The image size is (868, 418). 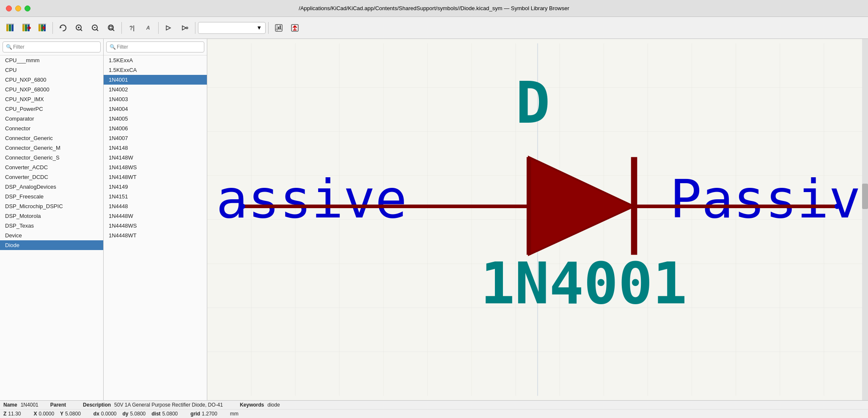 I want to click on grid-coord: grid 1.2700, so click(x=204, y=414).